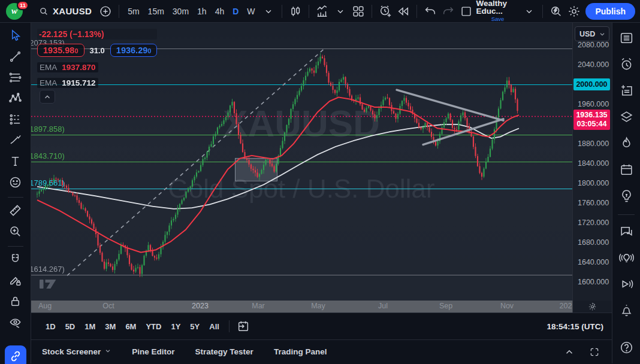 This screenshot has width=640, height=364. Describe the element at coordinates (16, 281) in the screenshot. I see `drawing-mode-lock-icon` at that location.